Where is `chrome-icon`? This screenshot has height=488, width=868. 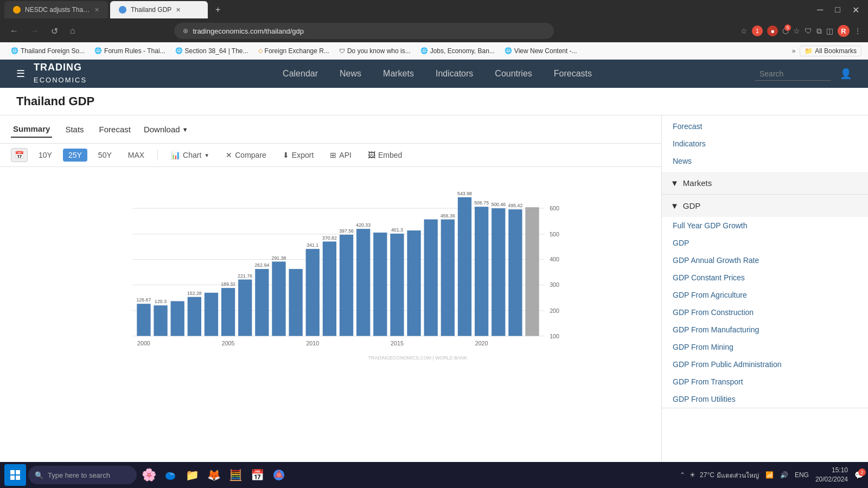 chrome-icon is located at coordinates (279, 475).